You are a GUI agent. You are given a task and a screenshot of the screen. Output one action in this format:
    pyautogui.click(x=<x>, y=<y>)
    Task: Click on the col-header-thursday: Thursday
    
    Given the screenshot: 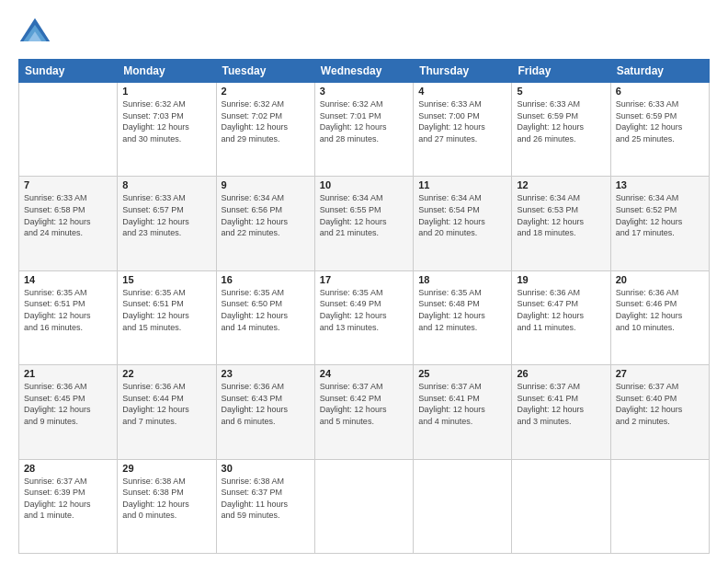 What is the action you would take?
    pyautogui.click(x=463, y=72)
    